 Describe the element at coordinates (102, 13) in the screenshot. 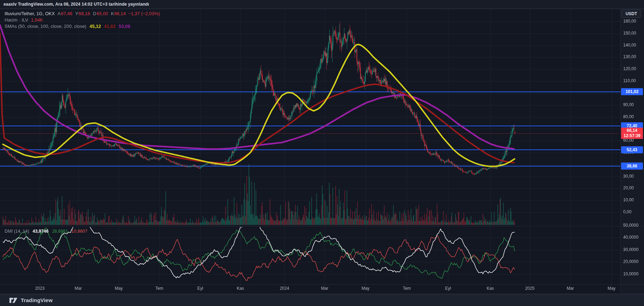

I see `low-value: 65,00` at that location.